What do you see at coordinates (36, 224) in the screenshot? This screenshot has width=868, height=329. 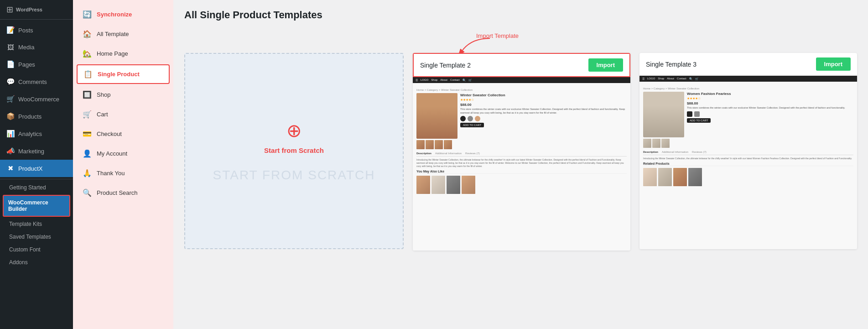 I see `sidebar-sub-template-kits: Template Kits` at bounding box center [36, 224].